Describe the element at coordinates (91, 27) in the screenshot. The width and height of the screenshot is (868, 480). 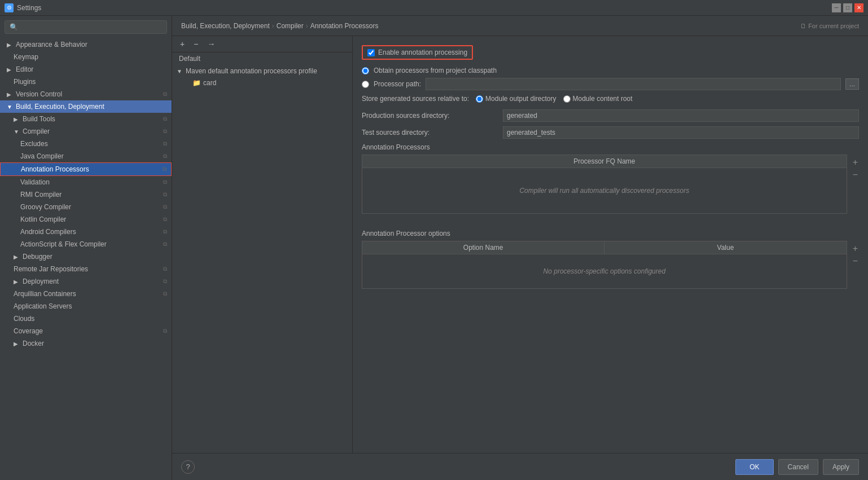
I see `search-input` at that location.